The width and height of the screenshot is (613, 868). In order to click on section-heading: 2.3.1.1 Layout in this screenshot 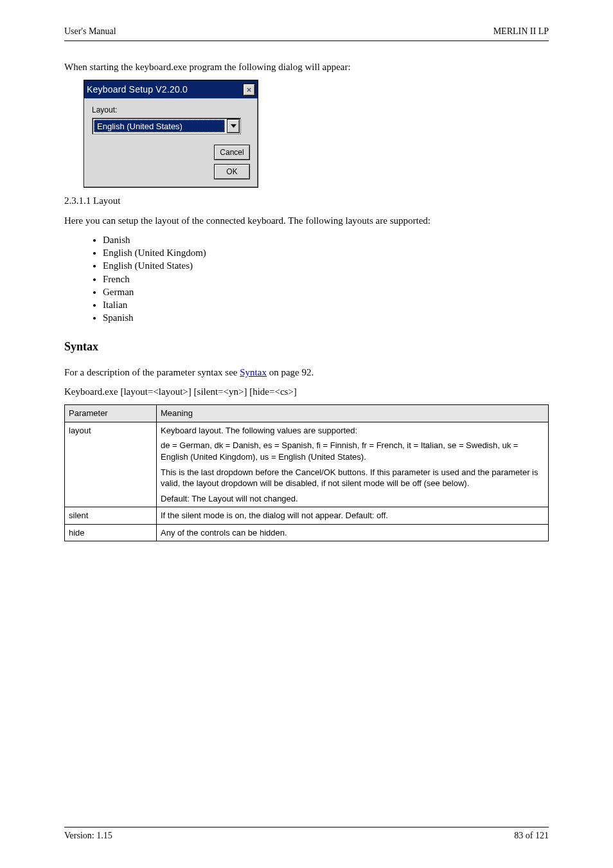, I will do `click(306, 201)`.